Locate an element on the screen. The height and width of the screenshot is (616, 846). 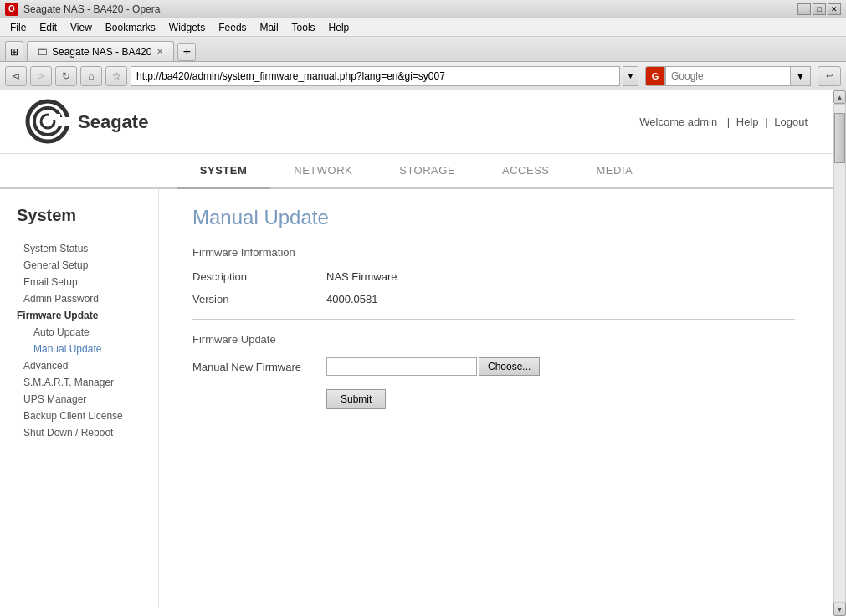
nav-forward-btn: ⊳ is located at coordinates (41, 76).